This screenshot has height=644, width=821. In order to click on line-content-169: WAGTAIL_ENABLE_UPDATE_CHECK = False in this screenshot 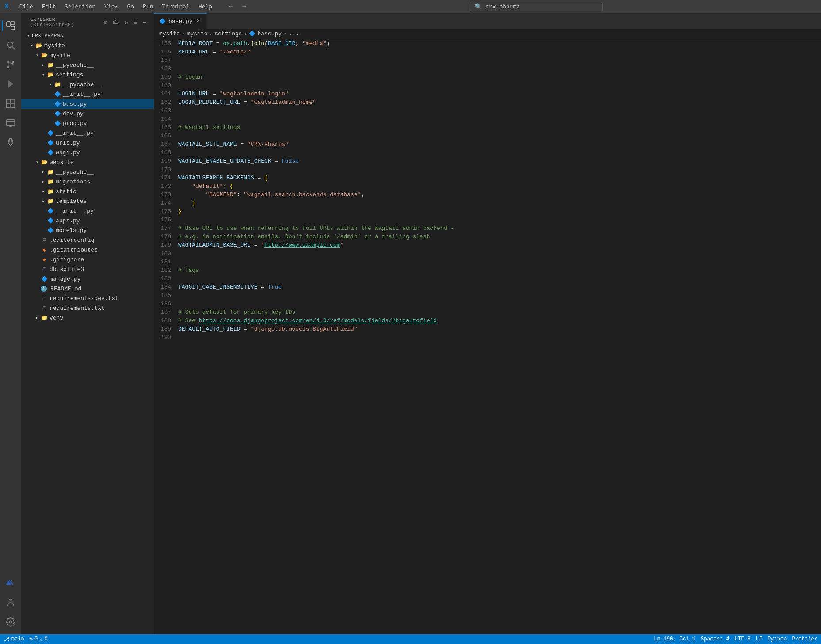, I will do `click(242, 161)`.